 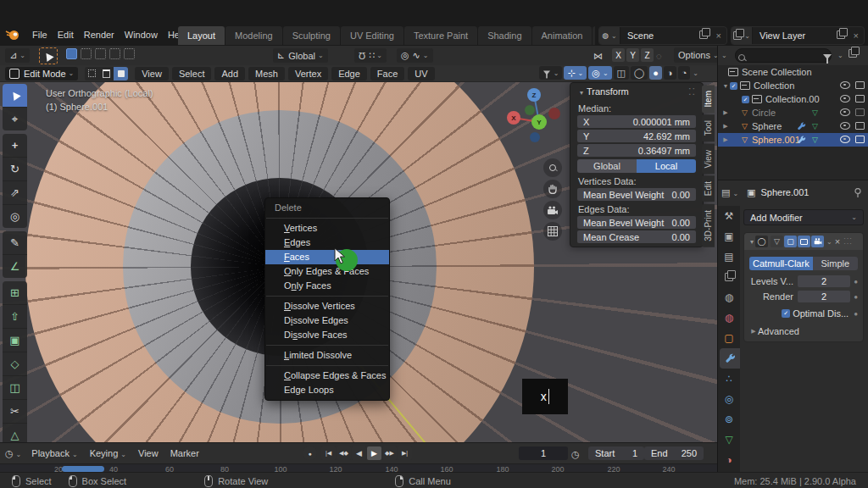 What do you see at coordinates (729, 318) in the screenshot?
I see `tab-world-properties: ◍` at bounding box center [729, 318].